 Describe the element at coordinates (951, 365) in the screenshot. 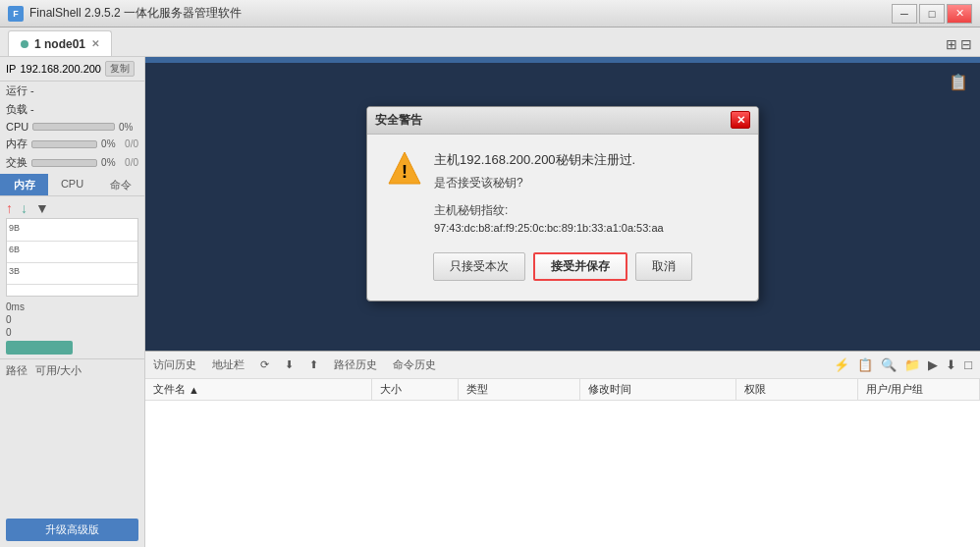

I see `fm-download-icon: ⬇` at that location.